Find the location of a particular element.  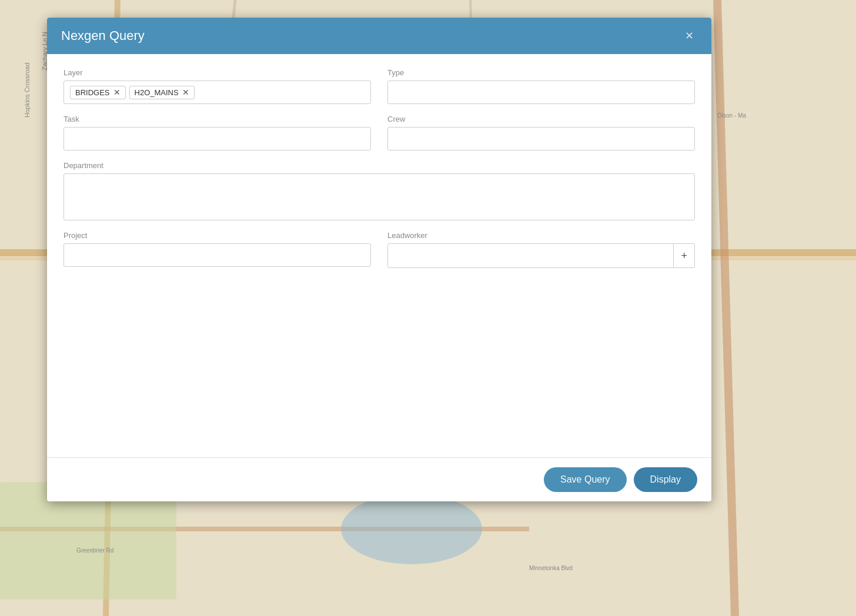

type-input is located at coordinates (541, 92).